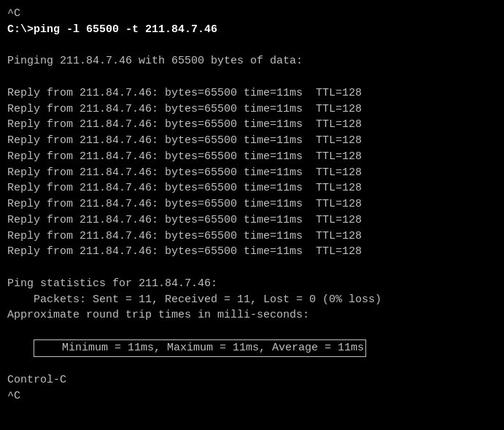 The height and width of the screenshot is (430, 504). What do you see at coordinates (252, 93) in the screenshot?
I see `reply-line-1: Reply from 211.84.7.46: bytes=65500 time…` at bounding box center [252, 93].